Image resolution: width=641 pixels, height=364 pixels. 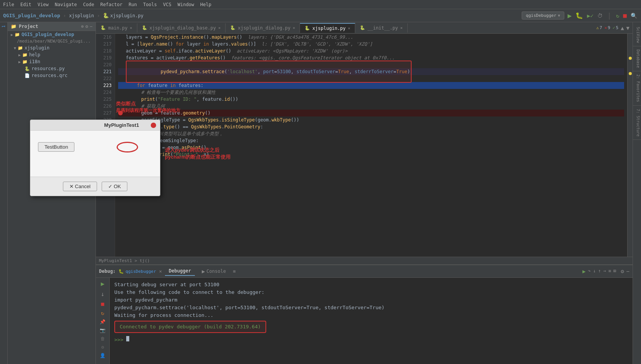 I want to click on debug-session-label: 🐛 qgisDebugger, so click(x=137, y=271).